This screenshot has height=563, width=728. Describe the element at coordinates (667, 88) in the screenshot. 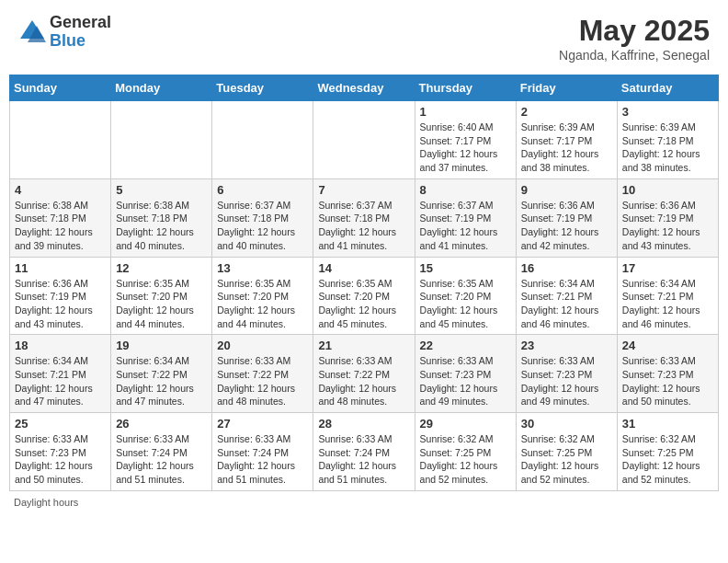

I see `calendar-day-header: Saturday` at that location.